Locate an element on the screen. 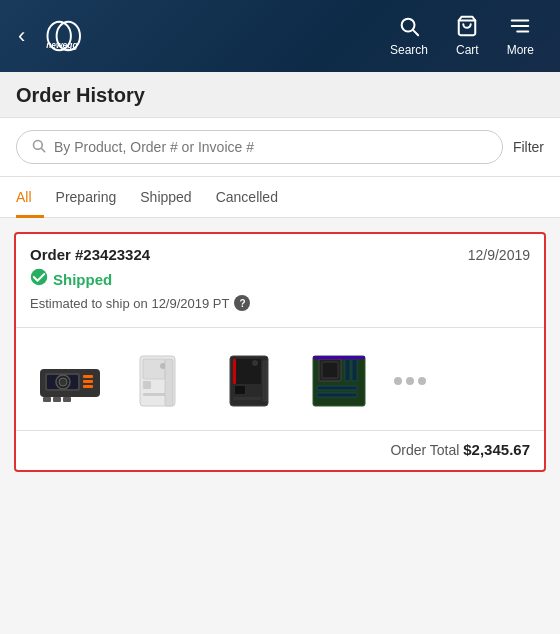 Image resolution: width=560 pixels, height=634 pixels. tab-cancelled: Cancelled is located at coordinates (247, 198).